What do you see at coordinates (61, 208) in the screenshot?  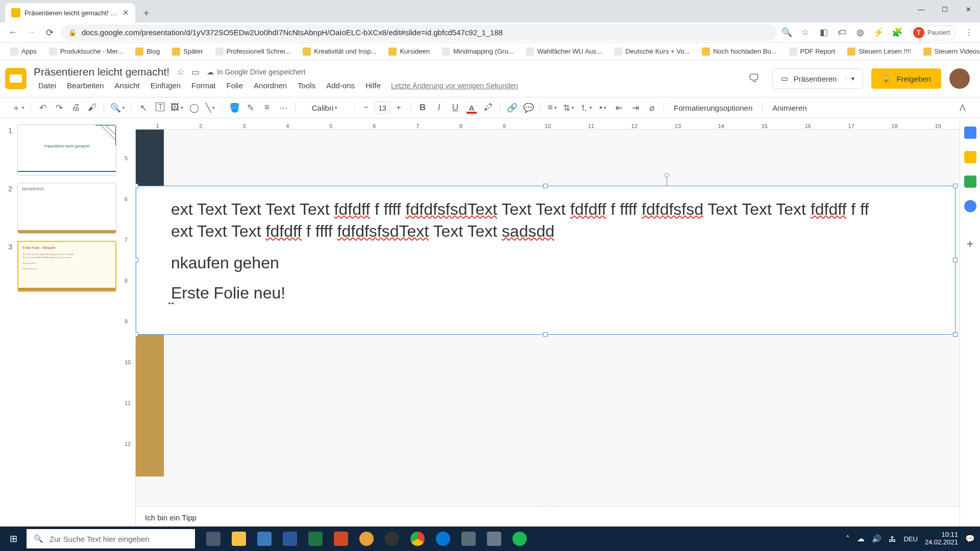 I see `slide-thumb: 2 SDVSDFDVG` at bounding box center [61, 208].